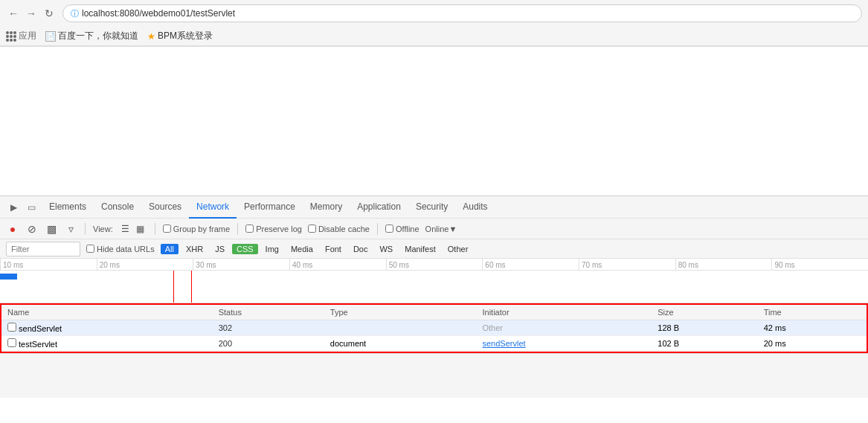 This screenshot has height=423, width=868. What do you see at coordinates (434, 343) in the screenshot?
I see `table-row: testServlet 200 document sendServlet 102…` at bounding box center [434, 343].